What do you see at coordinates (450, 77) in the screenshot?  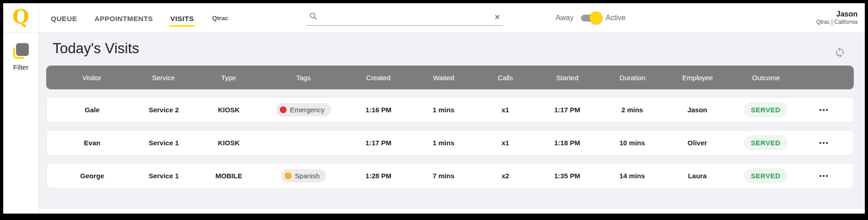 I see `table-header: Visitor Service Type Tags Created Waited…` at bounding box center [450, 77].